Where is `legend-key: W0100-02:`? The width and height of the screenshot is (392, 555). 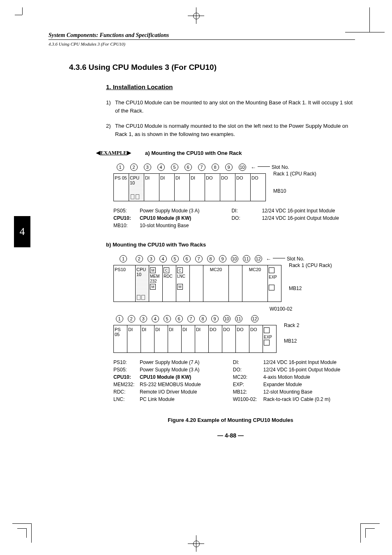 legend-key: W0100-02: is located at coordinates (248, 399).